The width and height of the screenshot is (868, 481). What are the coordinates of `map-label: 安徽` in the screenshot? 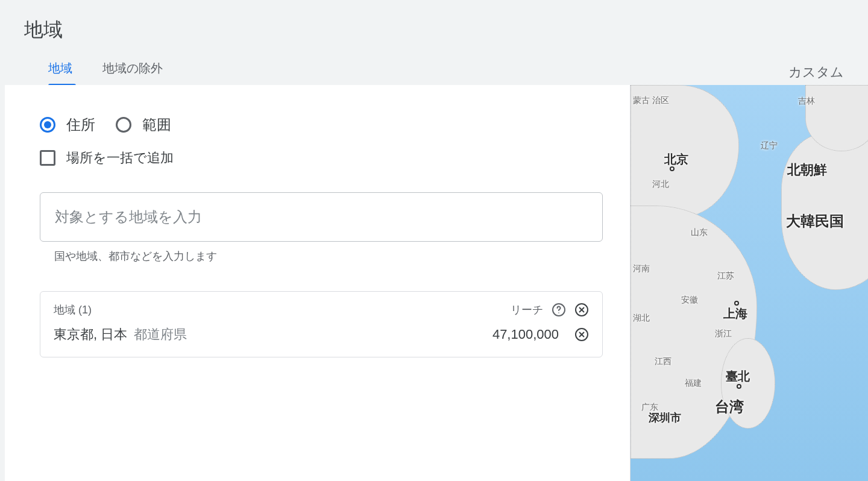 It's located at (690, 300).